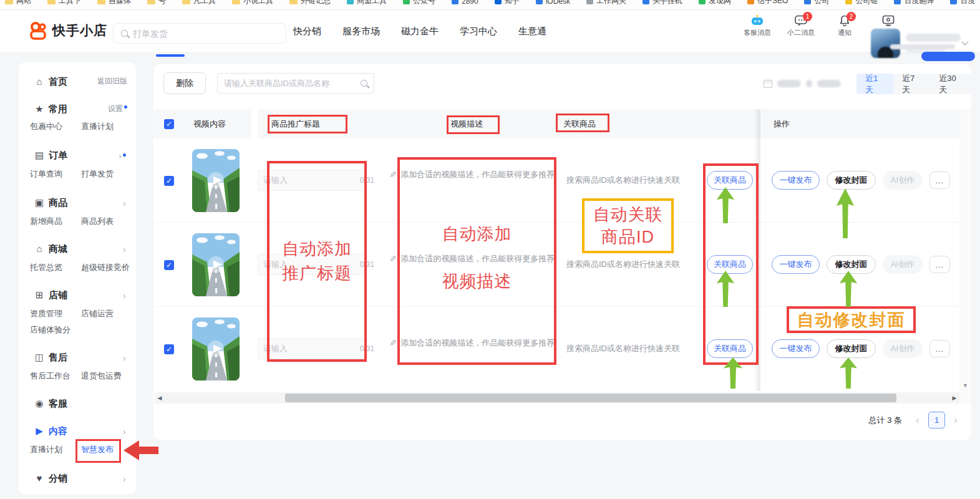  I want to click on sidebar-link-return-freight: 退货包运费, so click(101, 376).